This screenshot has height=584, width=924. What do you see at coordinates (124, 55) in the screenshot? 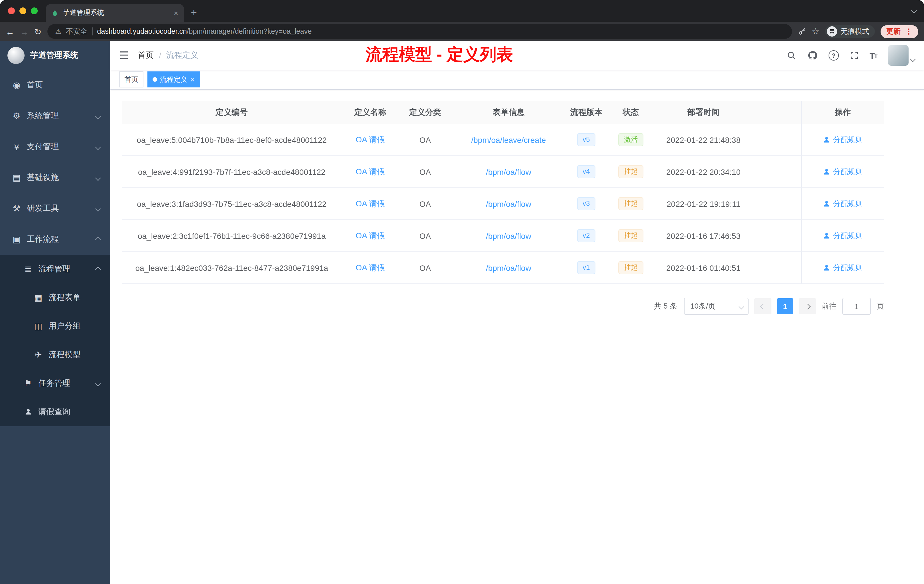
I see `hamburger-icon: ☰` at bounding box center [124, 55].